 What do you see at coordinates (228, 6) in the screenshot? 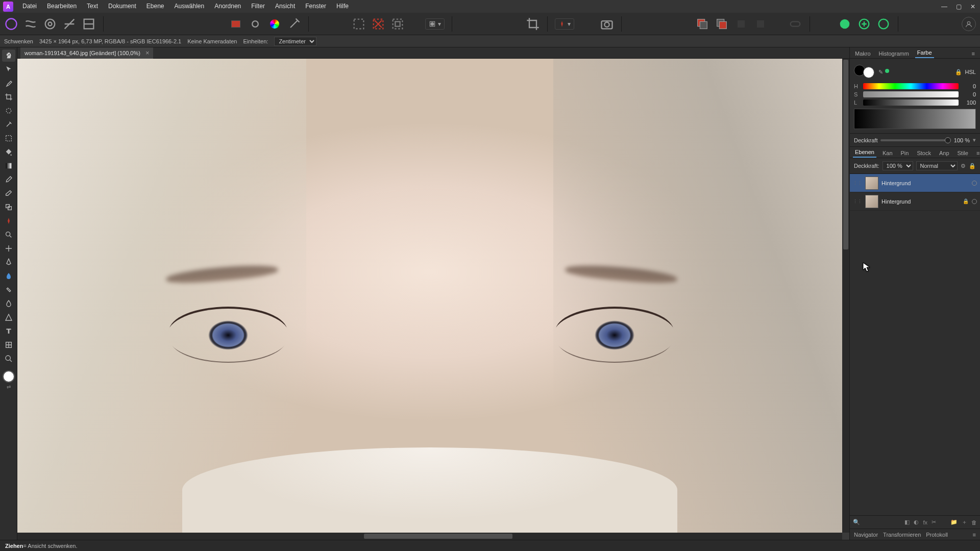
I see `menu-anordnen: Anordnen` at bounding box center [228, 6].